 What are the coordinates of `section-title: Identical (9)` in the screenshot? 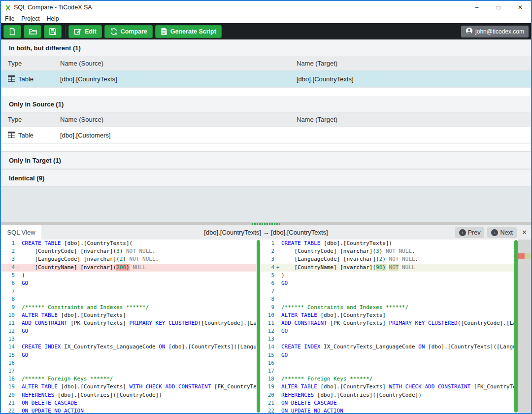 It's located at (27, 178).